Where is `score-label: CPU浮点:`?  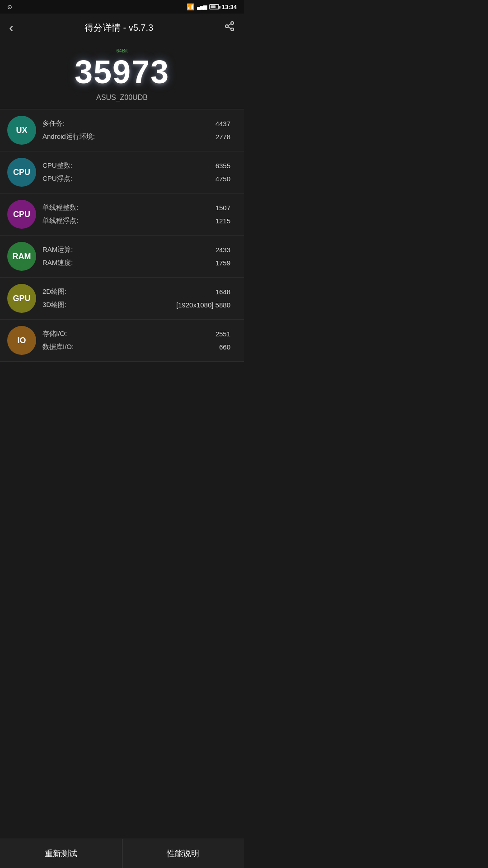
score-label: CPU浮点: is located at coordinates (57, 179).